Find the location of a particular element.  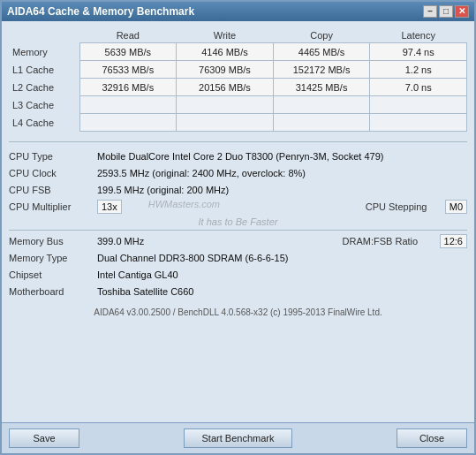

save-button: Save is located at coordinates (44, 438).